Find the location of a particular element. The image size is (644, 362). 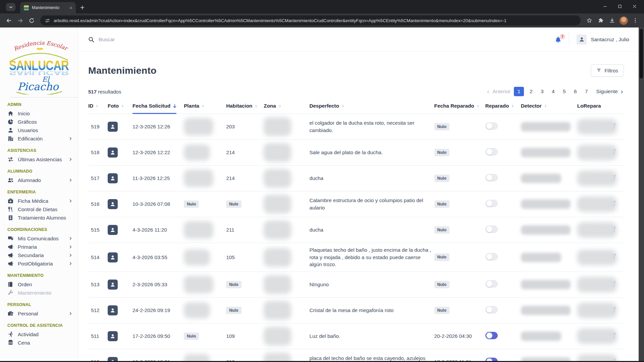

reparado-cell is located at coordinates (503, 337).